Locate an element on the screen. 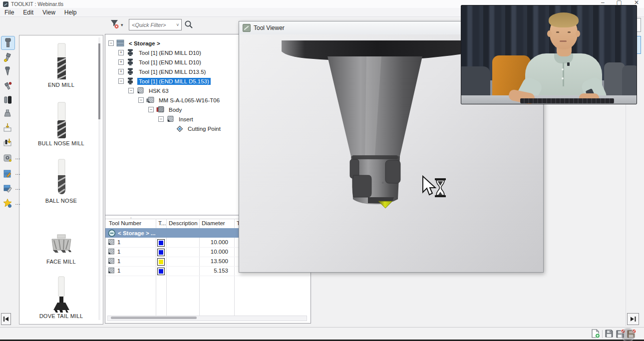 The width and height of the screenshot is (644, 341). tree-item-label: Insert is located at coordinates (186, 119).